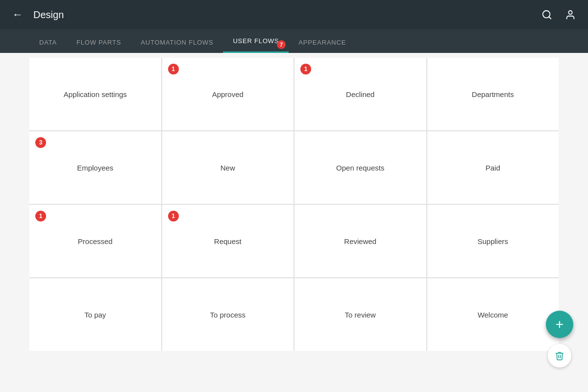 Image resolution: width=588 pixels, height=392 pixels. I want to click on grid-item-employees-badge: 3, so click(41, 143).